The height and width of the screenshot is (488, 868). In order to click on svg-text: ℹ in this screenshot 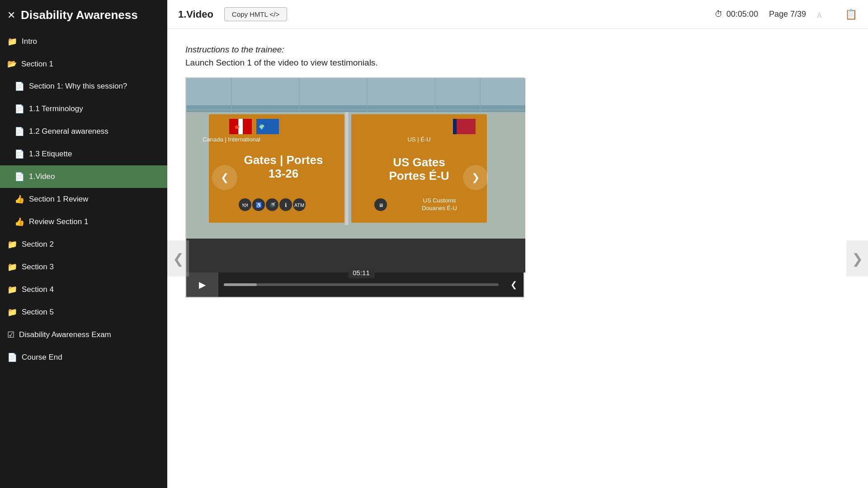, I will do `click(286, 205)`.